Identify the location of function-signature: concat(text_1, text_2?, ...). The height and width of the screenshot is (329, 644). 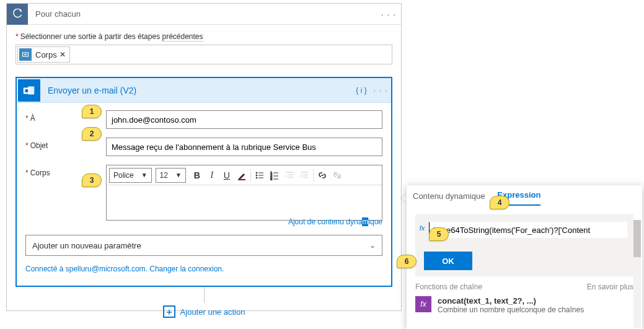
(511, 301).